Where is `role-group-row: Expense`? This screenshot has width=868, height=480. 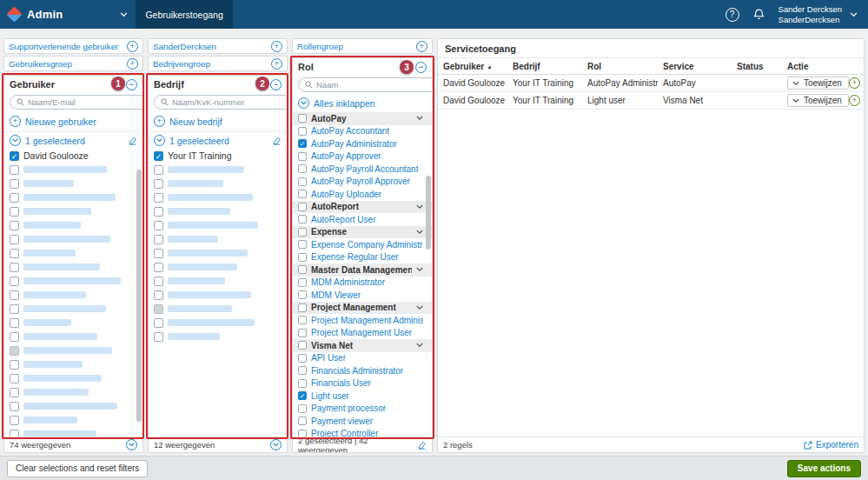 role-group-row: Expense is located at coordinates (362, 233).